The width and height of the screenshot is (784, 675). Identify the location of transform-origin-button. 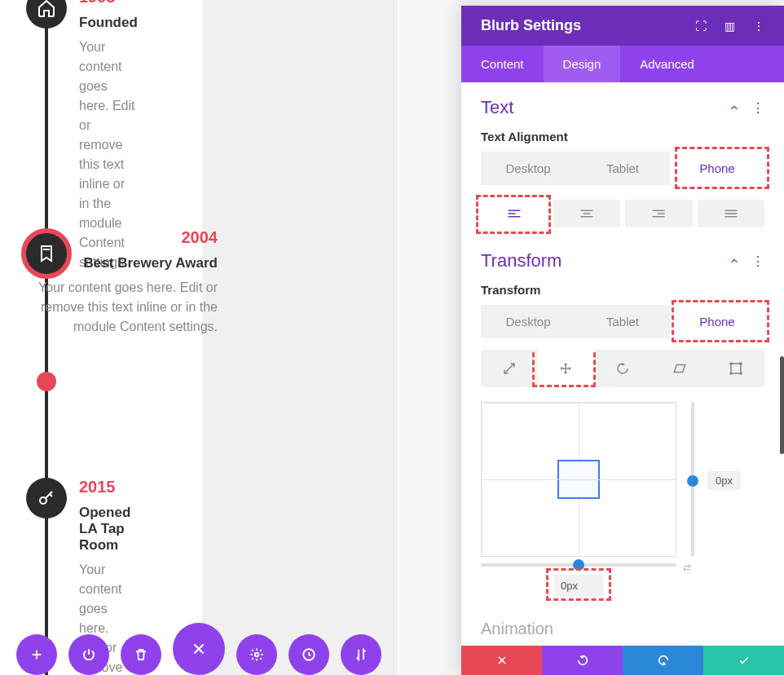
(736, 368).